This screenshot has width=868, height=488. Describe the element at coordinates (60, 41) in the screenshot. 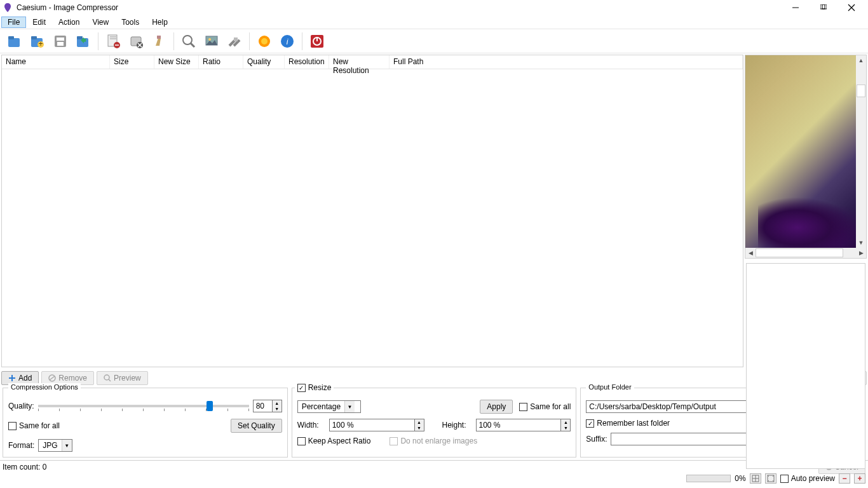

I see `save-list-icon` at that location.